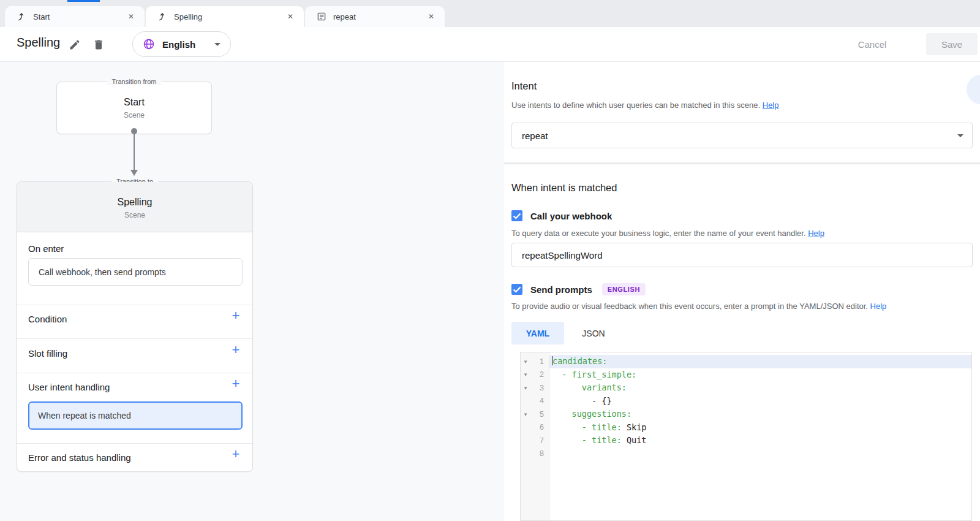 The image size is (980, 521). I want to click on add-error-handler-icon, so click(236, 455).